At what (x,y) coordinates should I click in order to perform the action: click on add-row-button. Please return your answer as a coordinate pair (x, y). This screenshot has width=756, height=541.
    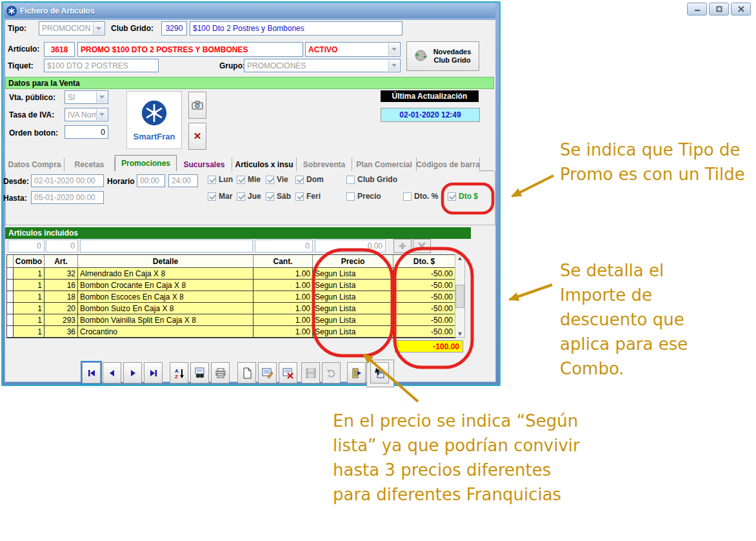
    Looking at the image, I should click on (403, 246).